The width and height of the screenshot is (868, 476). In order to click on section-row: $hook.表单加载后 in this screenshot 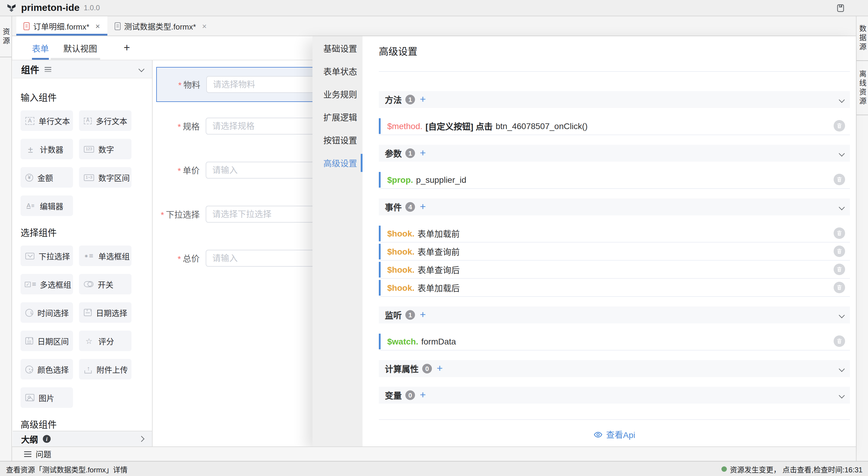, I will do `click(614, 288)`.